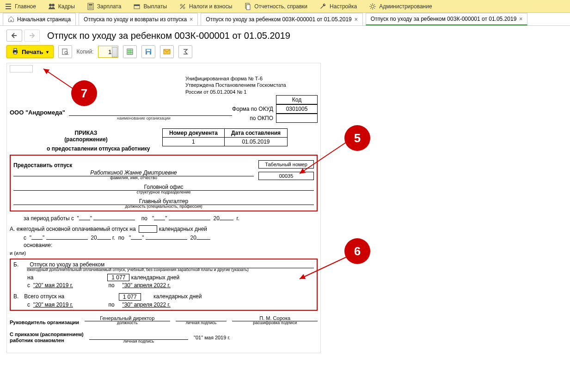  Describe the element at coordinates (118, 277) in the screenshot. I see `b-days: 1 077` at that location.